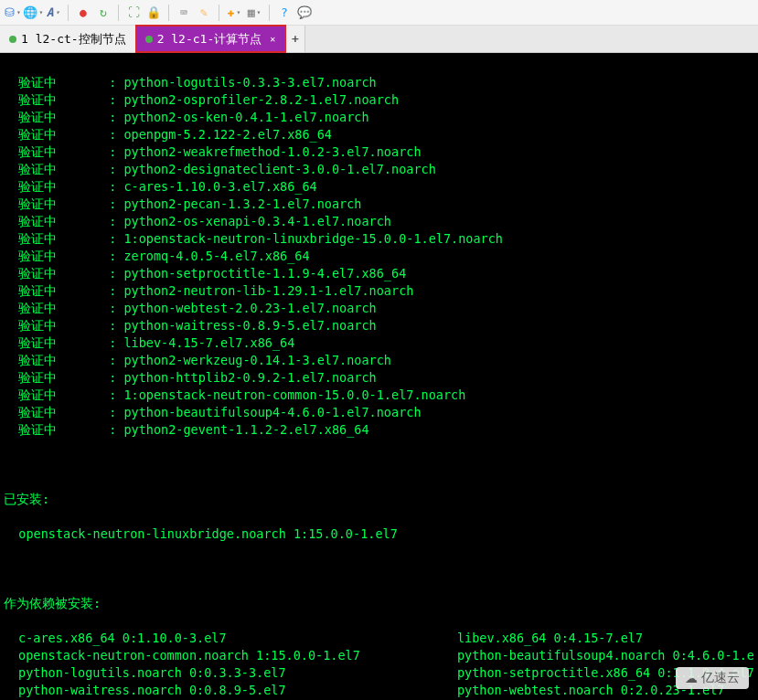 This screenshot has height=700, width=758. What do you see at coordinates (379, 221) in the screenshot?
I see `verify-row: 验证中 : python2-os-xenapi-0.3.4-1.el7.noar…` at bounding box center [379, 221].